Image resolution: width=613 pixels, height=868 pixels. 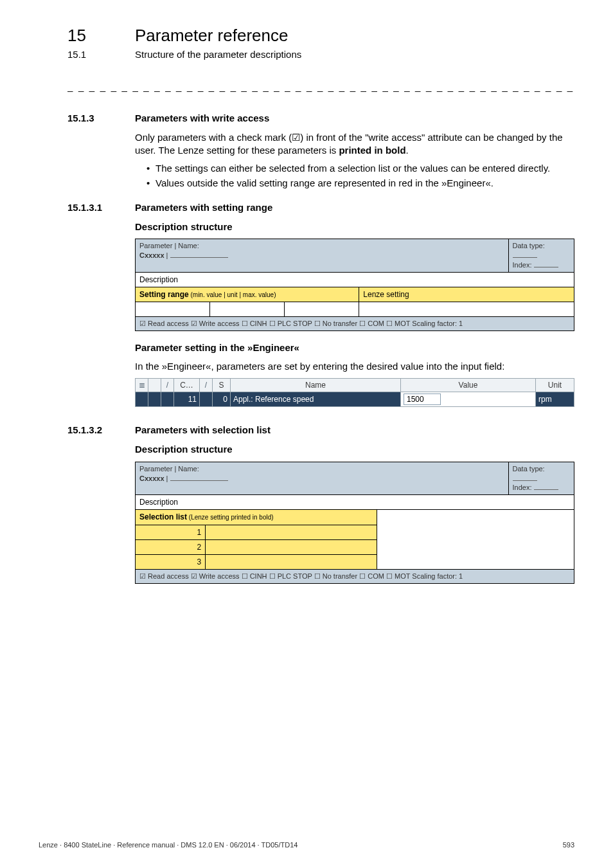 What do you see at coordinates (163, 517) in the screenshot?
I see `selection-main: Selection list` at bounding box center [163, 517].